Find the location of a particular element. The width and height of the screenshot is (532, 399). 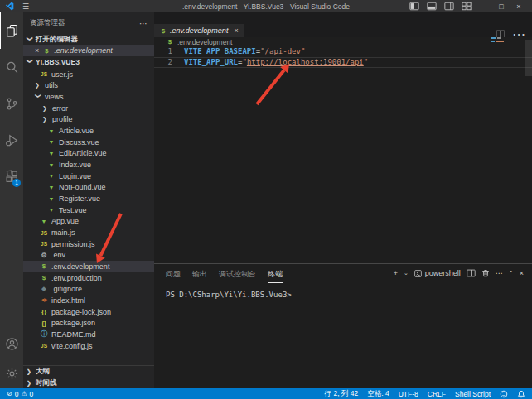

tree-item-permission-js: JSpermission.js is located at coordinates (89, 244).